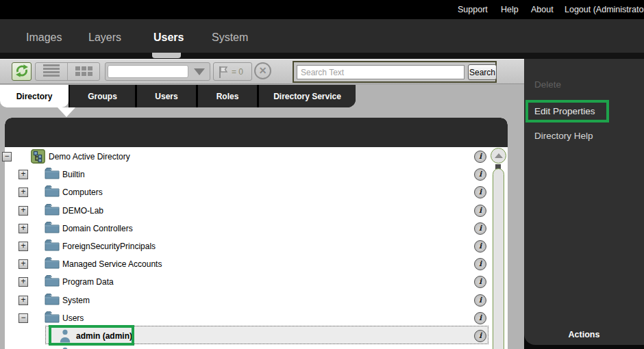 This screenshot has height=349, width=644. What do you see at coordinates (51, 70) in the screenshot?
I see `list-view-icon` at bounding box center [51, 70].